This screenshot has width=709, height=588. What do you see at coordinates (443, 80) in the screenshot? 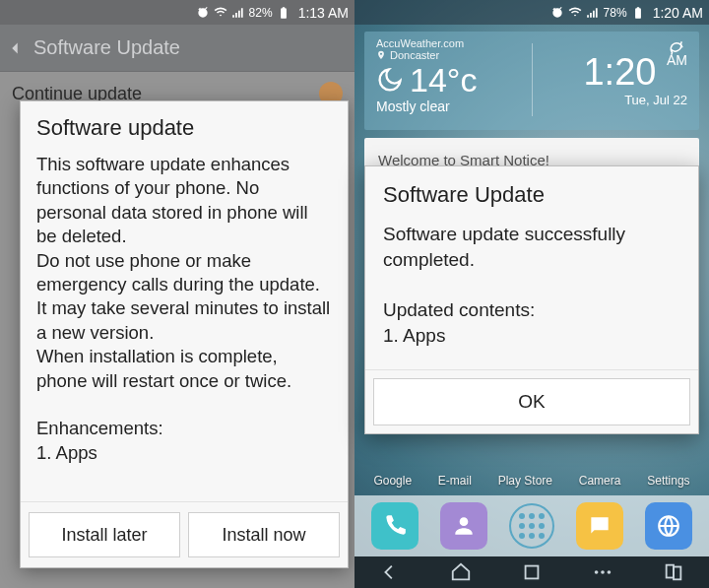
I see `weather-temp: 14°c` at bounding box center [443, 80].